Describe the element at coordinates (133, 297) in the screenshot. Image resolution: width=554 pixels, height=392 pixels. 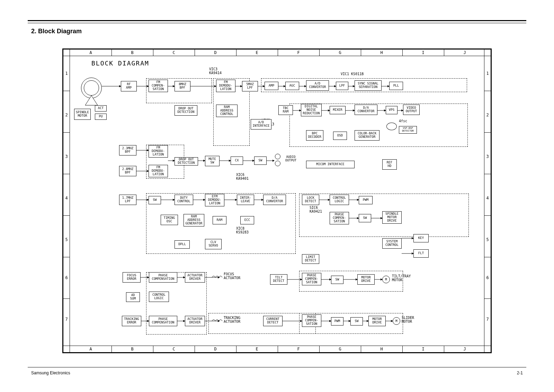
I see `blk-4d-sum: 4D SUM` at that location.